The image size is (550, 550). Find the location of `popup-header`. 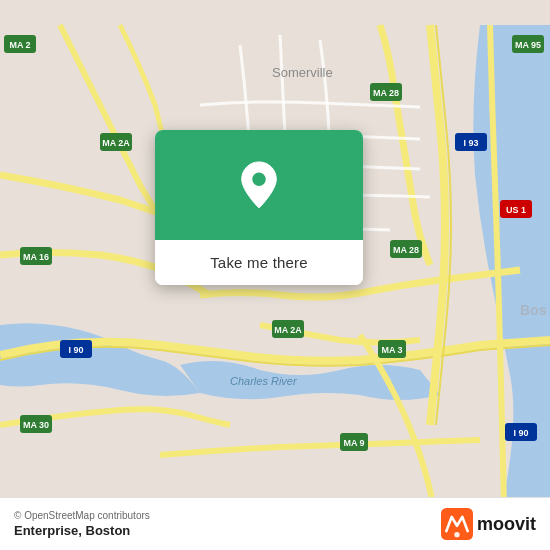

popup-header is located at coordinates (259, 185).